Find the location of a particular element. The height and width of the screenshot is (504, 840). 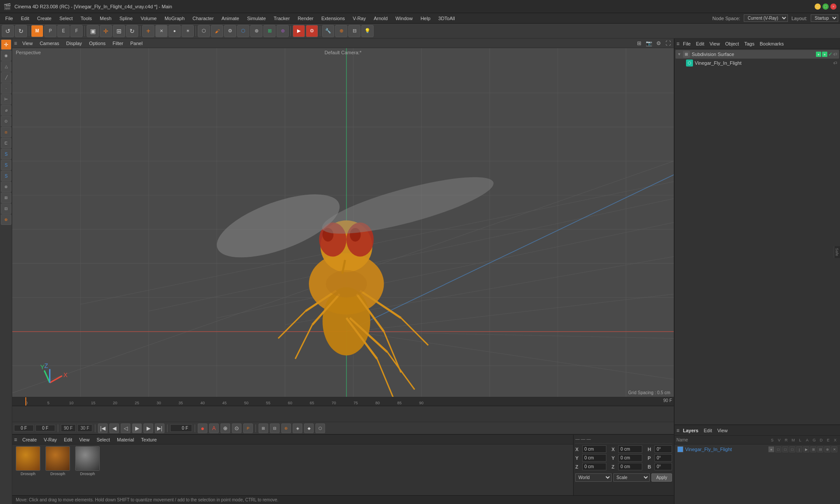

vp-menu-view: View is located at coordinates (28, 43).